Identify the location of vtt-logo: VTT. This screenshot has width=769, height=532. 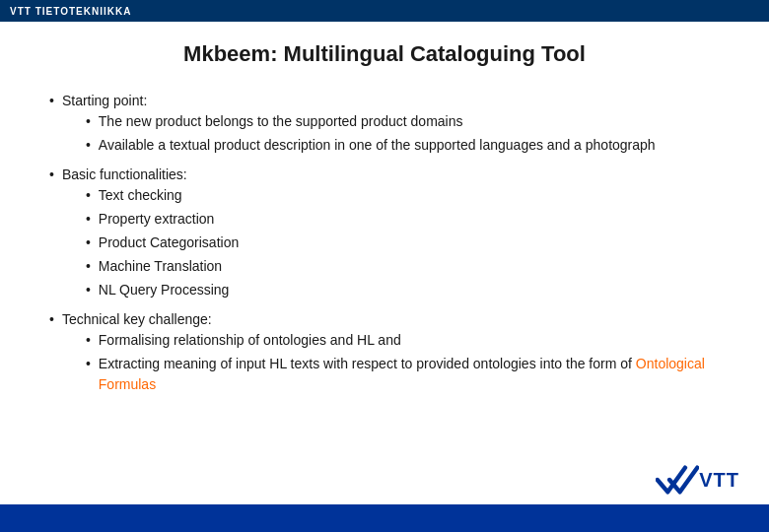
(698, 480).